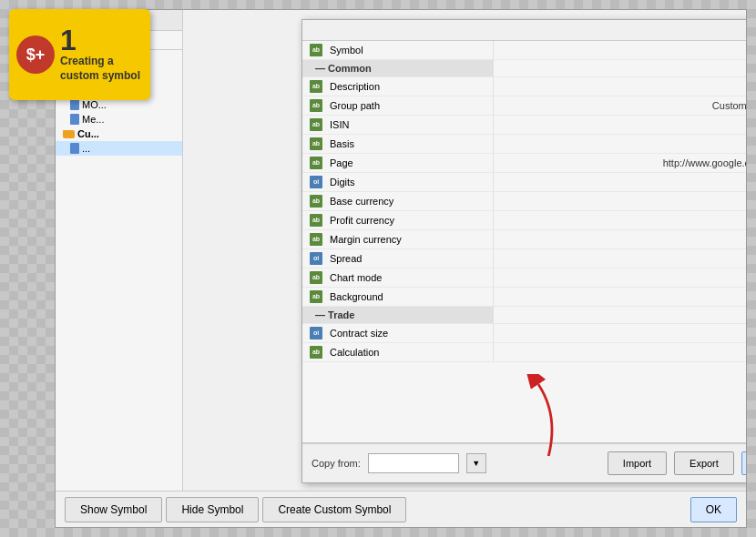 This screenshot has width=756, height=537. What do you see at coordinates (118, 119) in the screenshot?
I see `tree-item-me: Me...` at bounding box center [118, 119].